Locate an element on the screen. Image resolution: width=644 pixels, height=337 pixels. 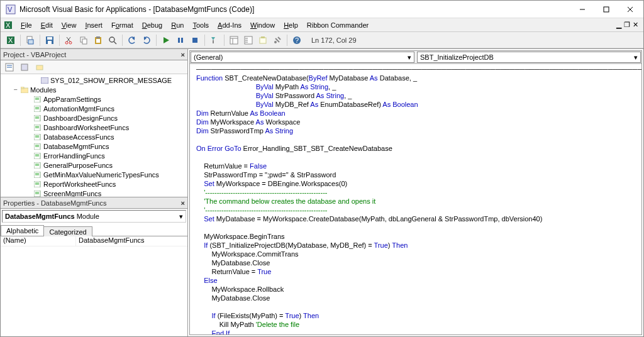
minimize-button is located at coordinates (582, 9).